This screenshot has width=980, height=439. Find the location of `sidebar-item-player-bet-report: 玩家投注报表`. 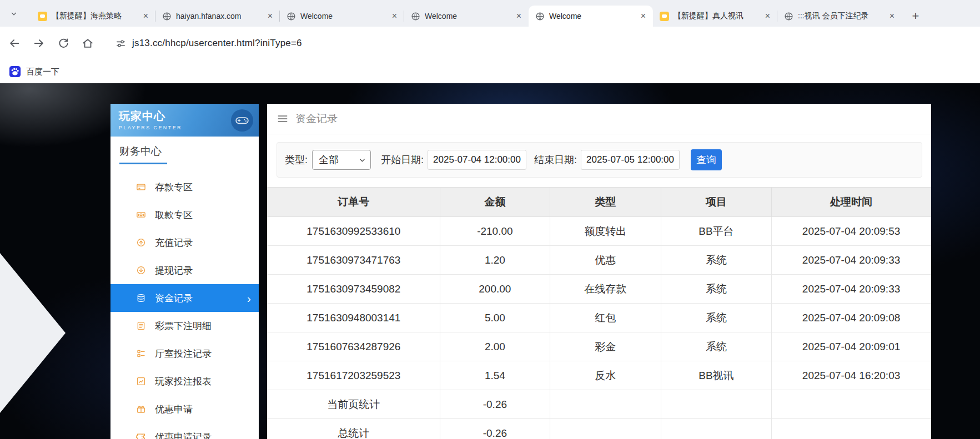

sidebar-item-player-bet-report: 玩家投注报表 is located at coordinates (184, 381).